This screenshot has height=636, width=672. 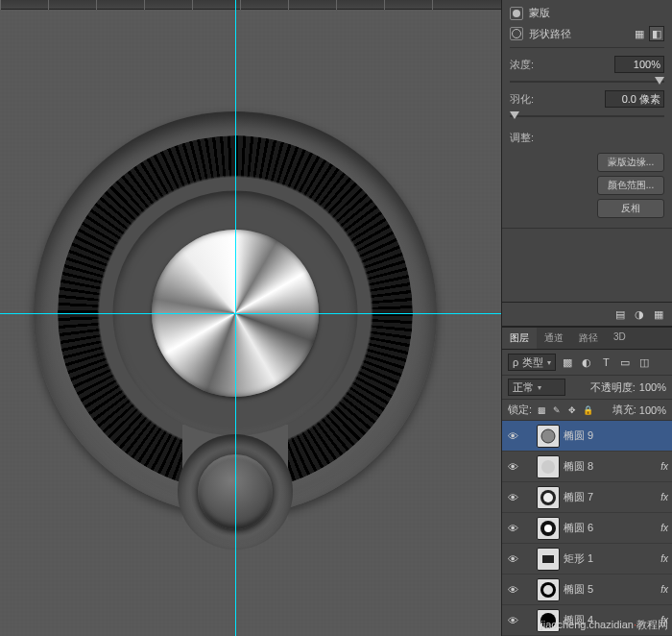 What do you see at coordinates (588, 498) in the screenshot?
I see `layer-row: 👁椭圆 7fx` at bounding box center [588, 498].